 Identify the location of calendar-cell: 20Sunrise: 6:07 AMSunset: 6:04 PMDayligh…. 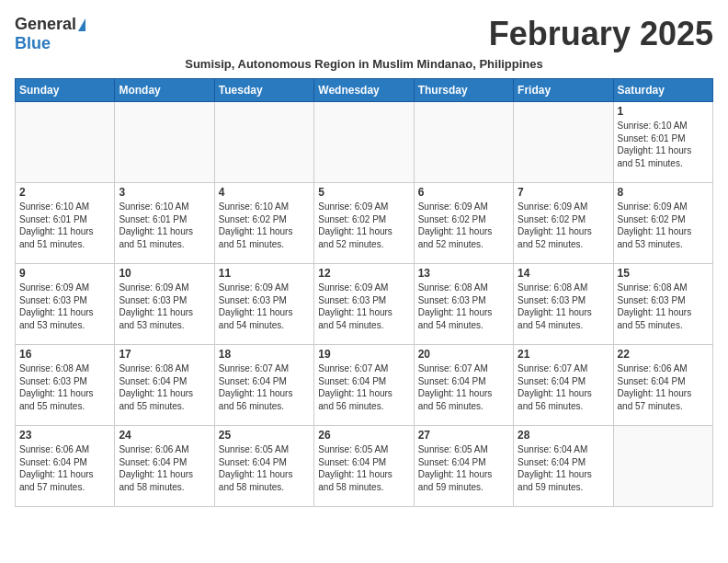
(463, 385).